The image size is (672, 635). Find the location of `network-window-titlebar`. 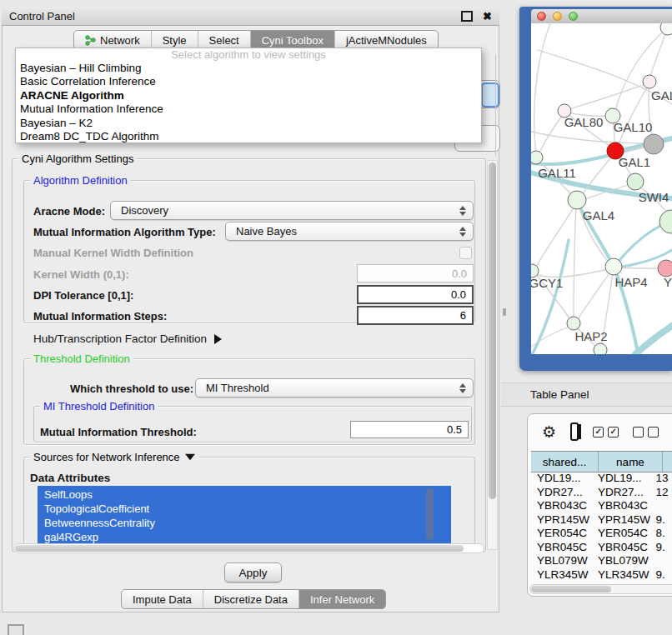

network-window-titlebar is located at coordinates (602, 17).